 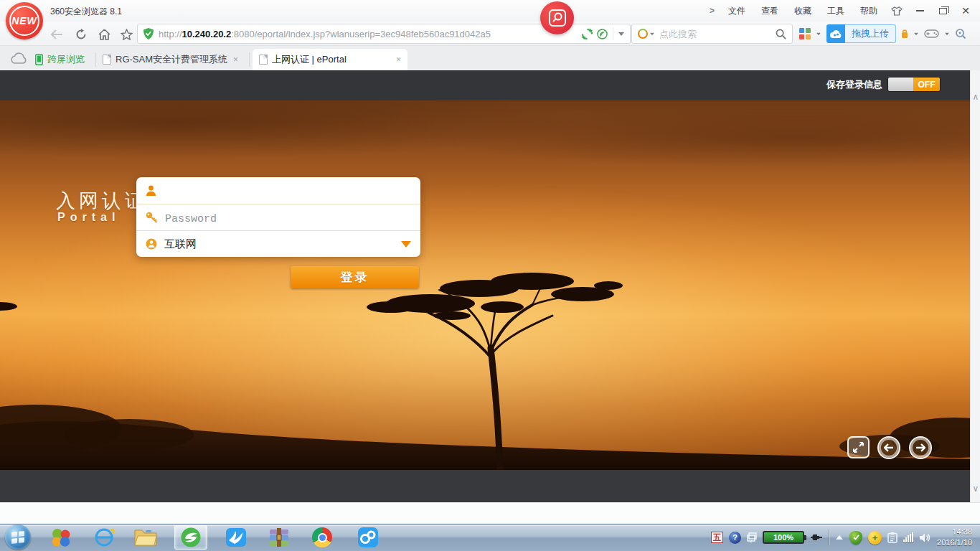 I want to click on search-icon, so click(x=781, y=34).